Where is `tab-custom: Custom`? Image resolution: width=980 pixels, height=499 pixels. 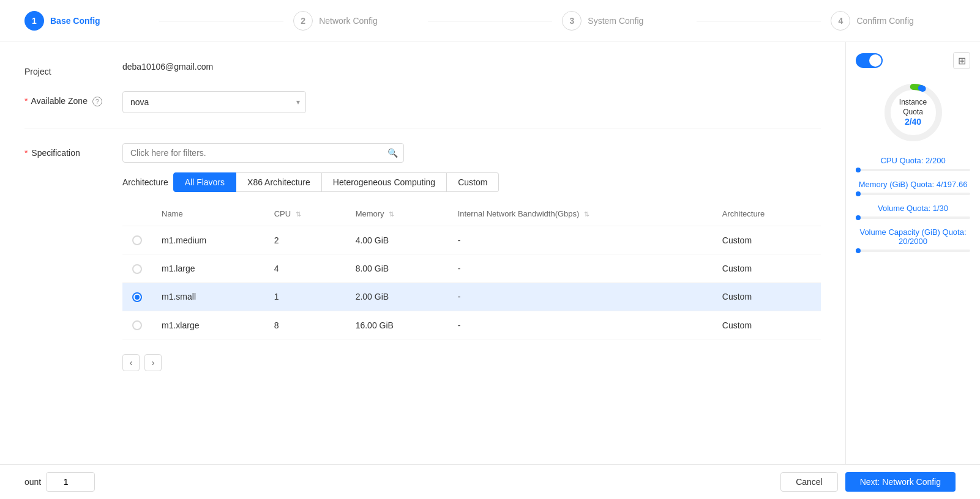
tab-custom: Custom is located at coordinates (473, 182).